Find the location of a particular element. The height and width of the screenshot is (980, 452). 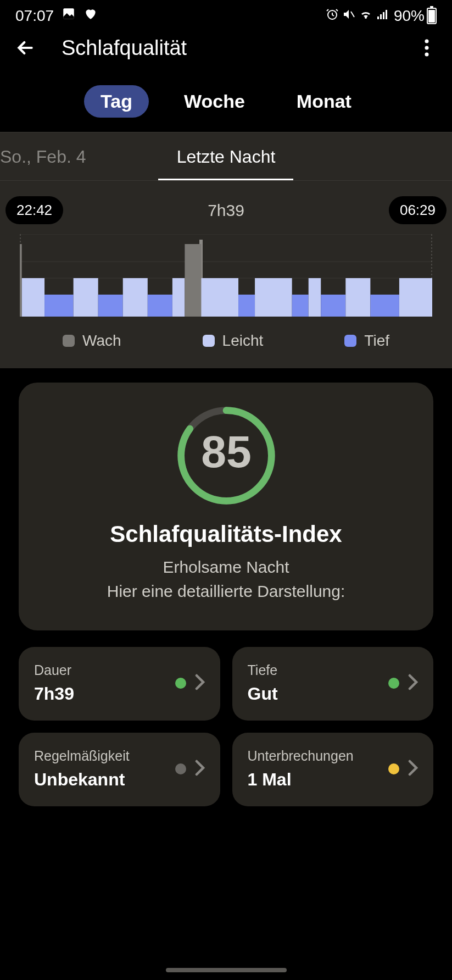

score-sub-line1: Erholsame Nacht is located at coordinates (226, 567).